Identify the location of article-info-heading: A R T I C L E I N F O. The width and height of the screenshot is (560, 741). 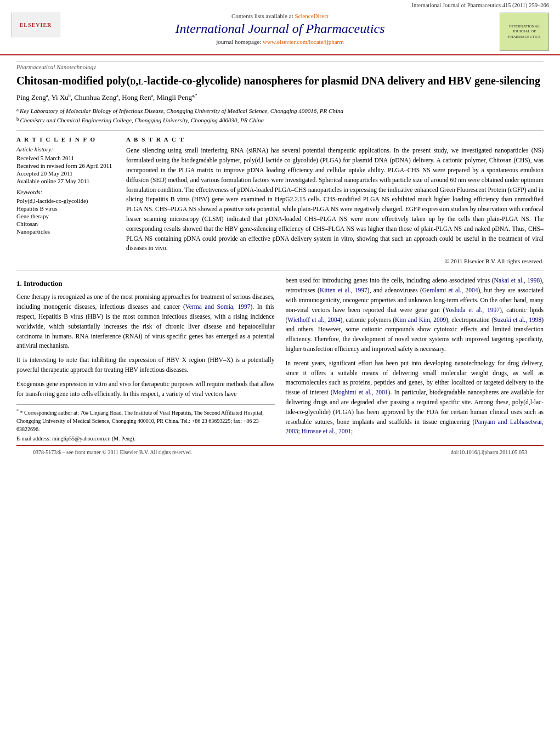
(66, 139).